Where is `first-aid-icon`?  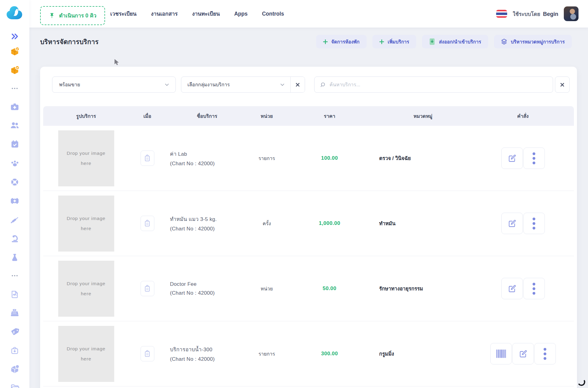
first-aid-icon is located at coordinates (15, 201).